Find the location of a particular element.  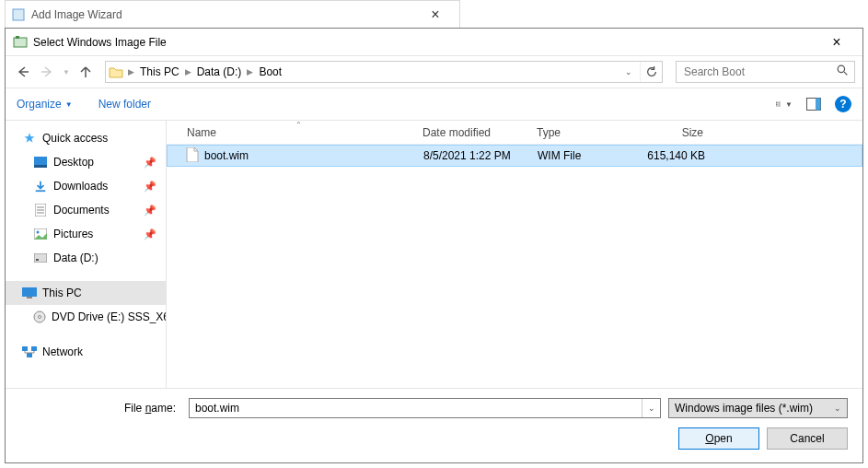

pc-icon is located at coordinates (29, 293).